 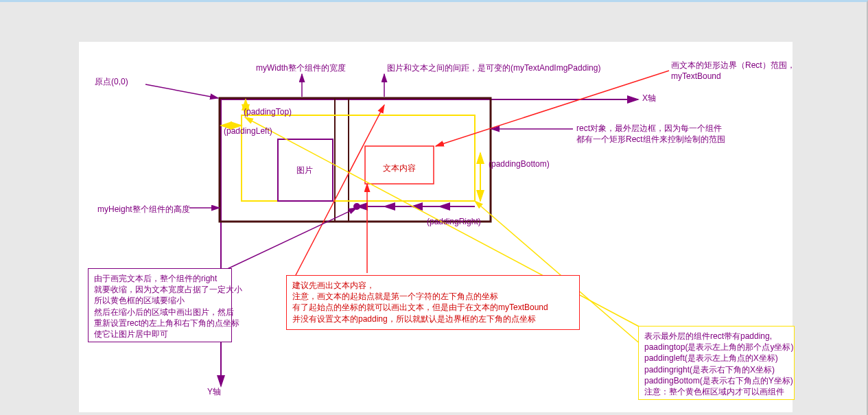 I want to click on label-text-content: 文本内容, so click(x=399, y=168).